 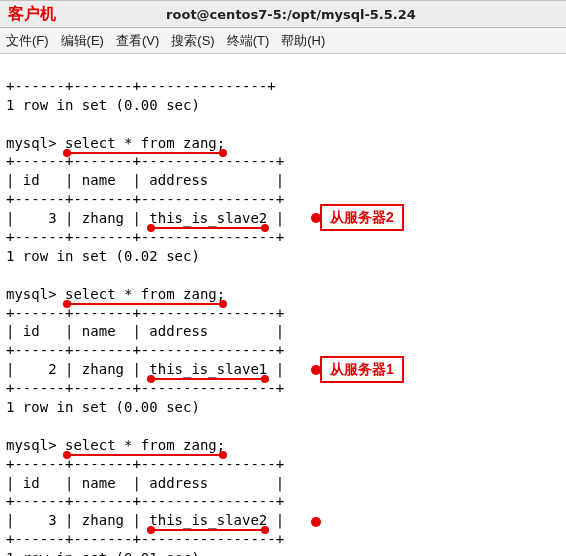 What do you see at coordinates (283, 41) in the screenshot?
I see `menubar: 文件(F) 编辑(E) 查看(V) 搜索(S) 终端(T) 帮助(H)` at bounding box center [283, 41].